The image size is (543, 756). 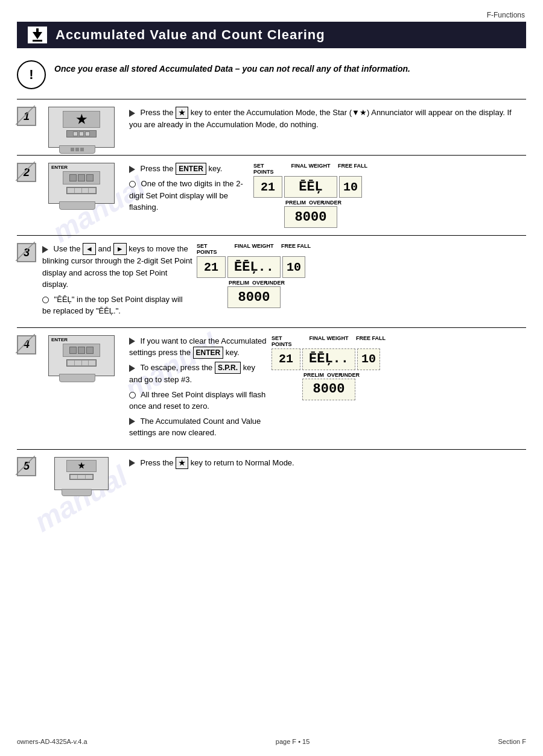 I want to click on display-2-bottom: 8000, so click(x=390, y=217).